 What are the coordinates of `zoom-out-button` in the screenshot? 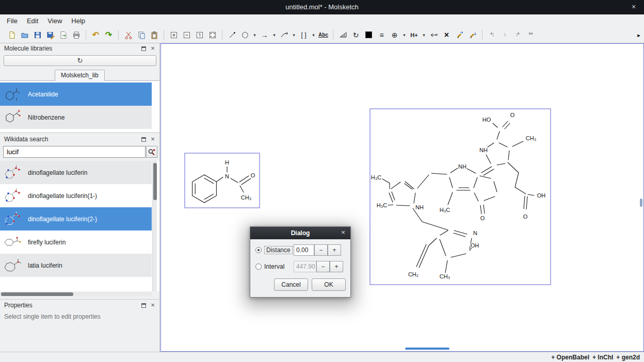 It's located at (187, 35).